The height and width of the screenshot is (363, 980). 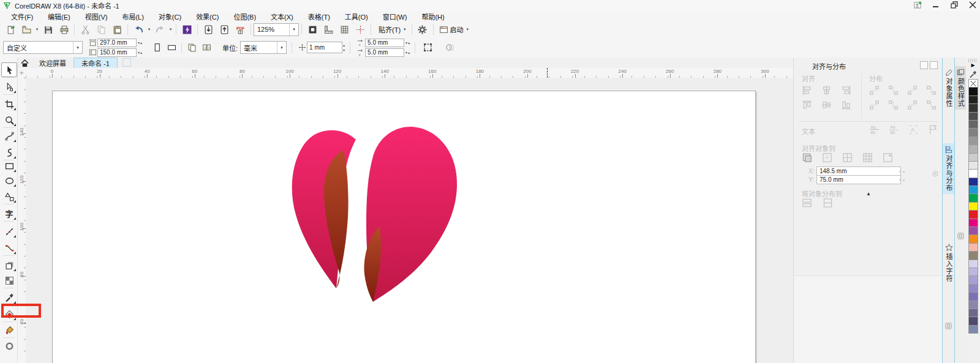 What do you see at coordinates (127, 62) in the screenshot?
I see `new-tab-button` at bounding box center [127, 62].